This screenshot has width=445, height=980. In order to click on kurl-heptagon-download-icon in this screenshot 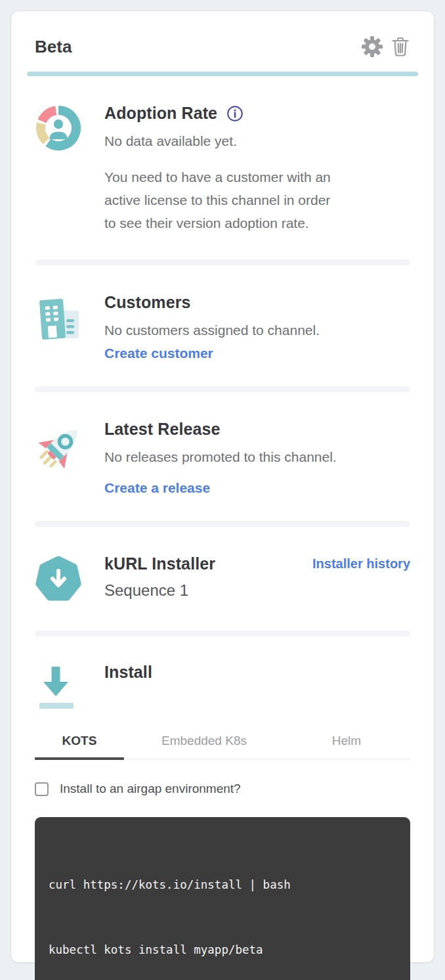, I will do `click(58, 580)`.